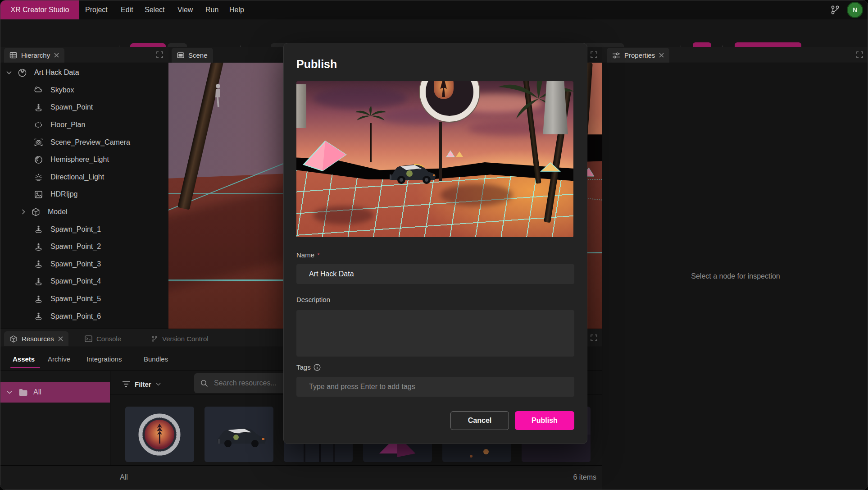  Describe the element at coordinates (85, 142) in the screenshot. I see `tree-item-scene-preview-camera: Scene_Preview_Camera` at that location.